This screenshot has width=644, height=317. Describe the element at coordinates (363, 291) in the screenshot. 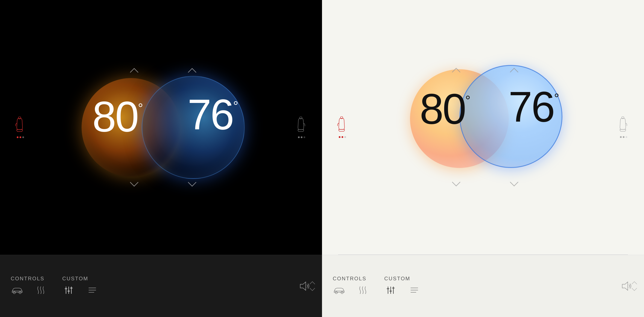

I see `light-heat-icon` at that location.